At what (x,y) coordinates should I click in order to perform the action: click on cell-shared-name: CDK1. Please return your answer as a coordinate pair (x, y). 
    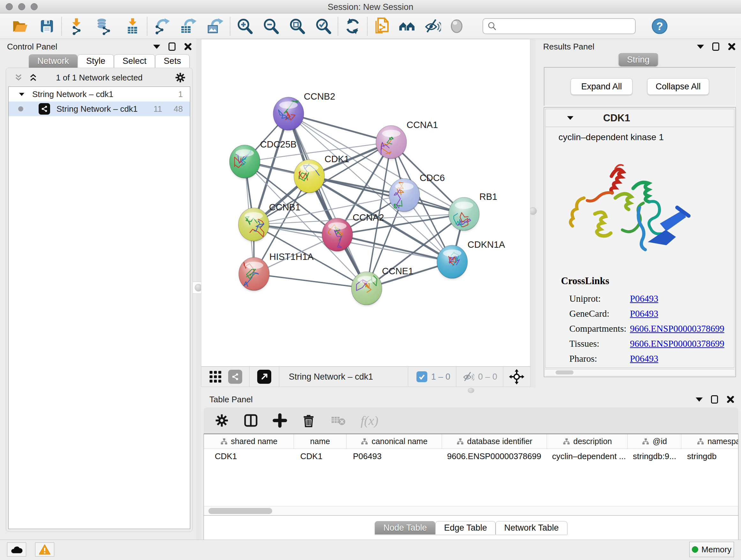
    Looking at the image, I should click on (249, 456).